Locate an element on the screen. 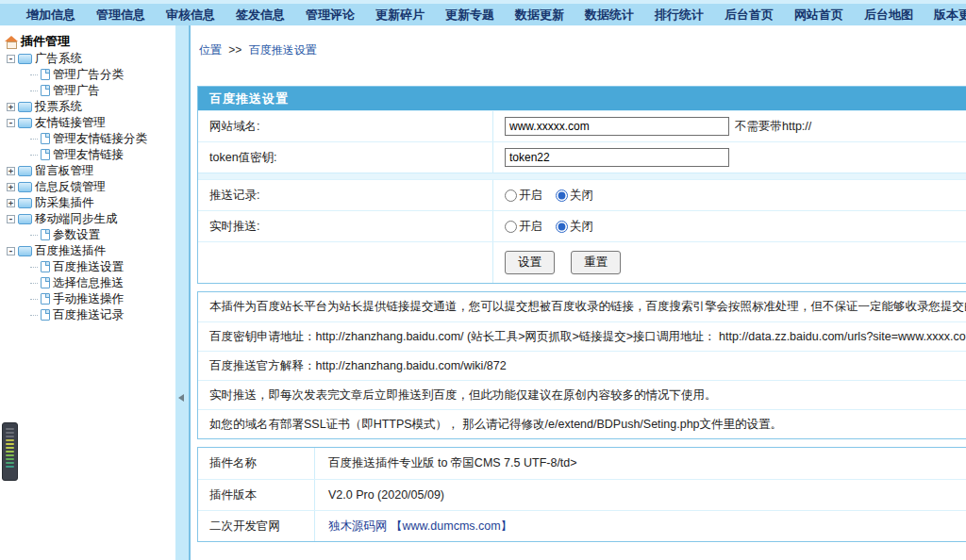  nav-item-update-fragments: 更新碎片 is located at coordinates (400, 15).